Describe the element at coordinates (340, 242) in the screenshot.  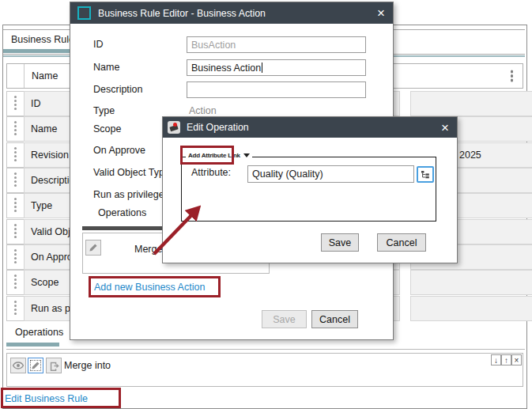
I see `operation-save-button: Save` at that location.